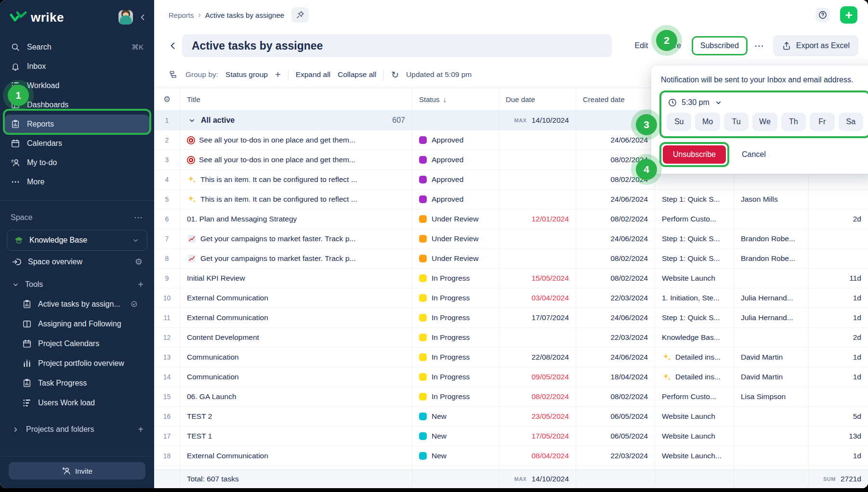 This screenshot has width=868, height=492. What do you see at coordinates (538, 479) in the screenshot?
I see `footer-max-due: MAX 14/10/2024` at bounding box center [538, 479].